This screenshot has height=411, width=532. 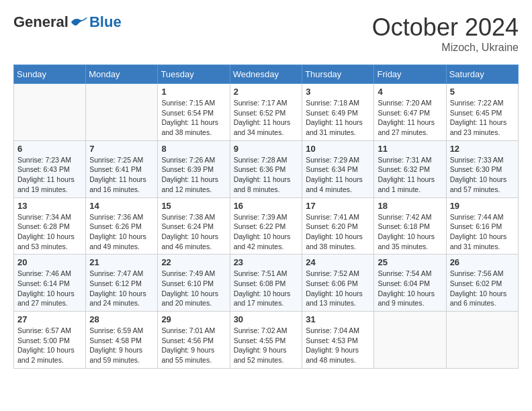 I want to click on day-info: Sunrise: 7:44 AMSunset: 6:16 PMDaylight:…, so click(x=482, y=232).